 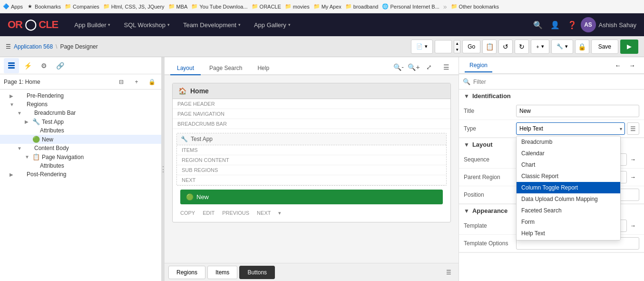 What do you see at coordinates (212, 25) in the screenshot?
I see `nav-team-dev: Team Development ▾` at bounding box center [212, 25].